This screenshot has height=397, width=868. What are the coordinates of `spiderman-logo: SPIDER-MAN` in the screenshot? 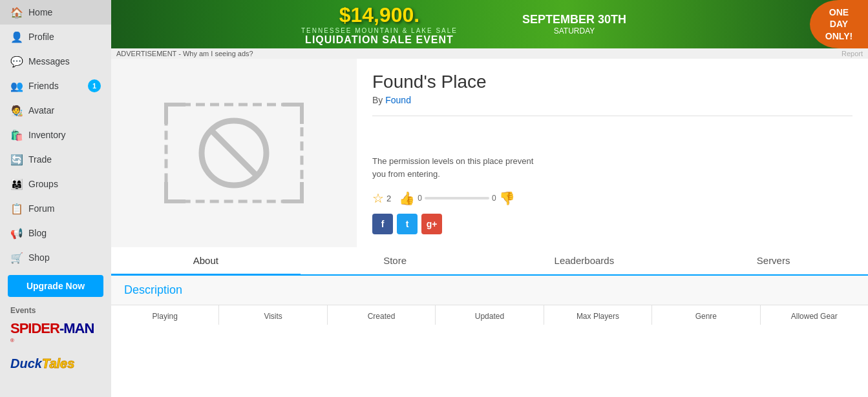 It's located at (52, 328).